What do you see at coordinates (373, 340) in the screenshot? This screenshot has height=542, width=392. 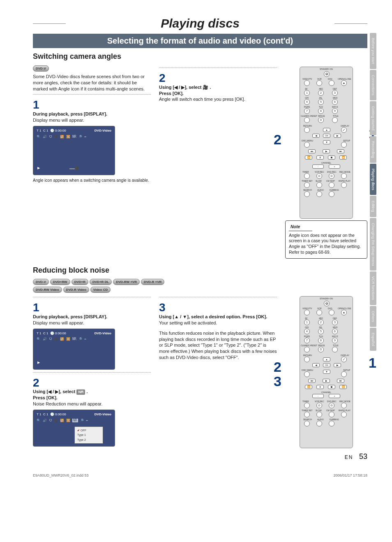 I see `tab-espanol: Español` at bounding box center [373, 340].